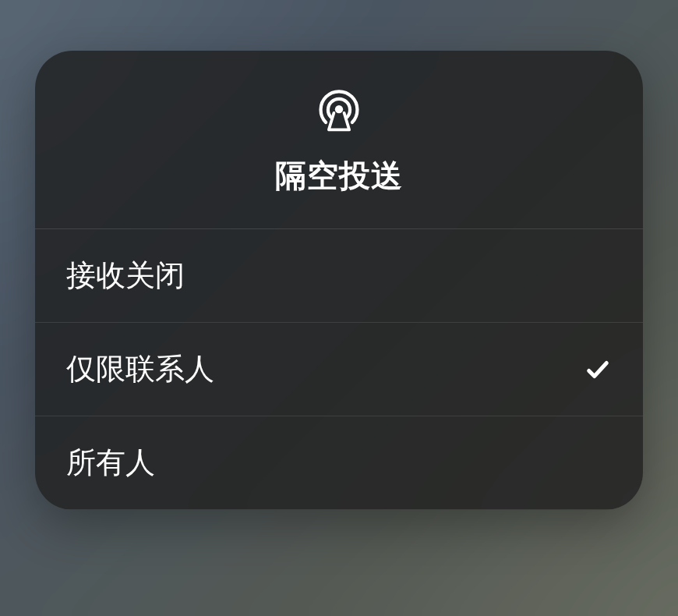 The image size is (678, 616). Describe the element at coordinates (140, 370) in the screenshot. I see `option-label: 仅限联系人` at that location.